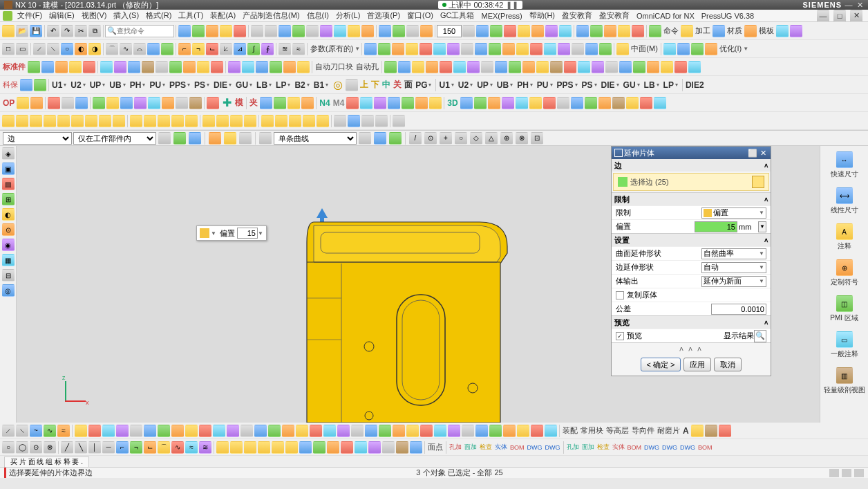  Describe the element at coordinates (150, 121) in the screenshot. I see `r6i11-icon` at that location.